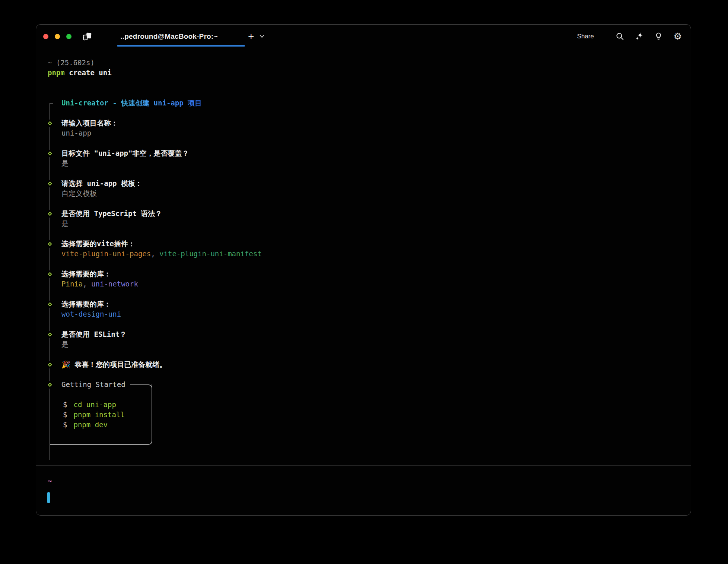 This screenshot has width=728, height=564. What do you see at coordinates (363, 254) in the screenshot?
I see `wizard-answer: vite-plugin-uni-pages, vite-plugin-uni-m…` at bounding box center [363, 254].